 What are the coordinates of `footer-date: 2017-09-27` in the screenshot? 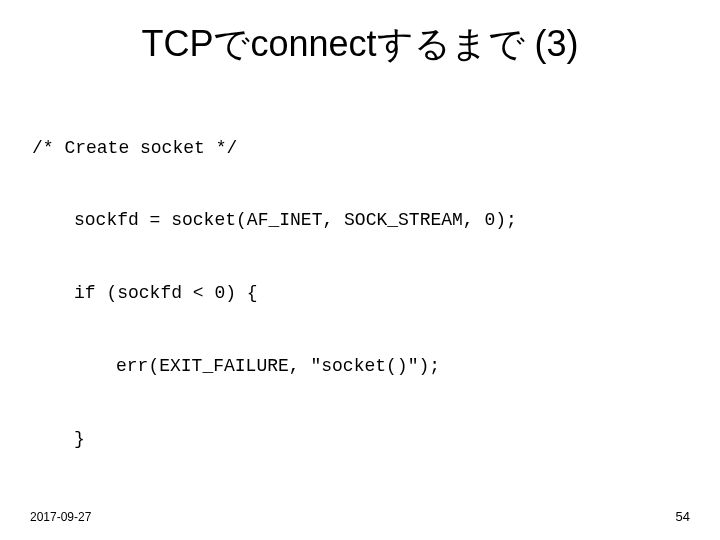 It's located at (60, 517).